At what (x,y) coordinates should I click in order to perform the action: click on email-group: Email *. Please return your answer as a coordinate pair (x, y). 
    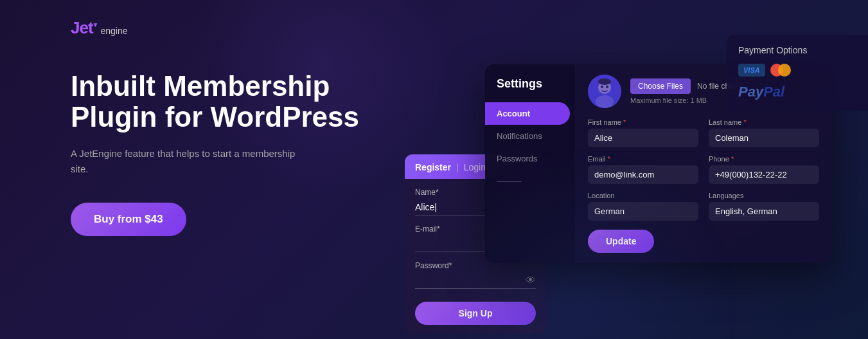
    Looking at the image, I should click on (643, 170).